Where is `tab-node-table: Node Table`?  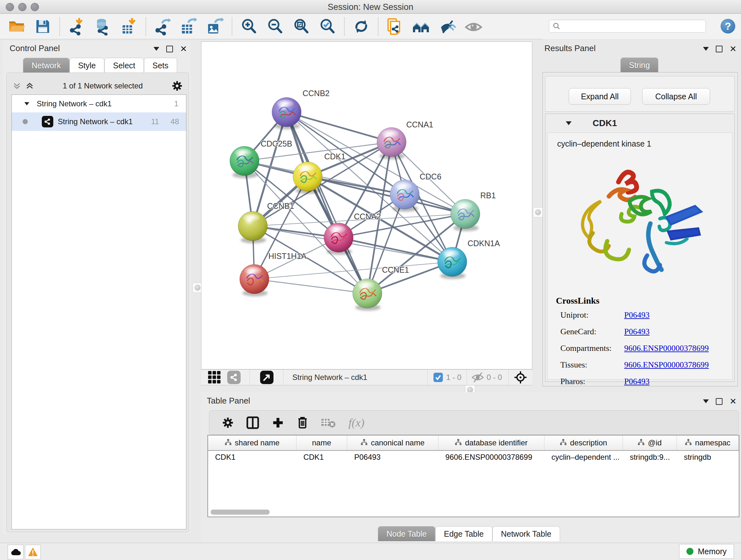 tab-node-table: Node Table is located at coordinates (407, 534).